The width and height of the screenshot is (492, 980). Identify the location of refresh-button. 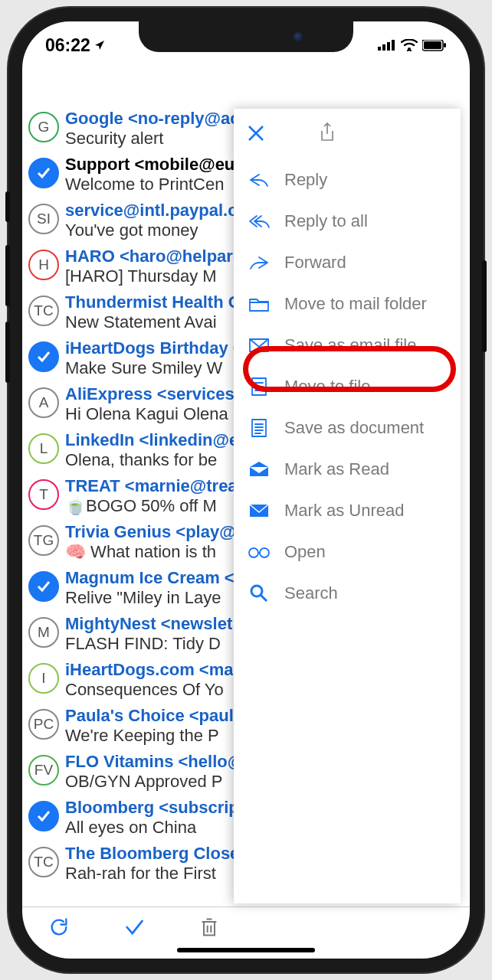
(59, 929).